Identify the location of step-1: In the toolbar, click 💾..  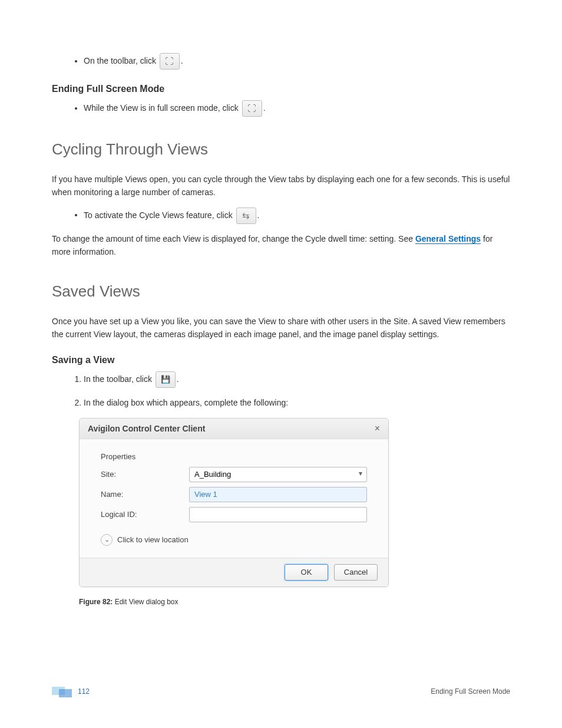
(297, 380).